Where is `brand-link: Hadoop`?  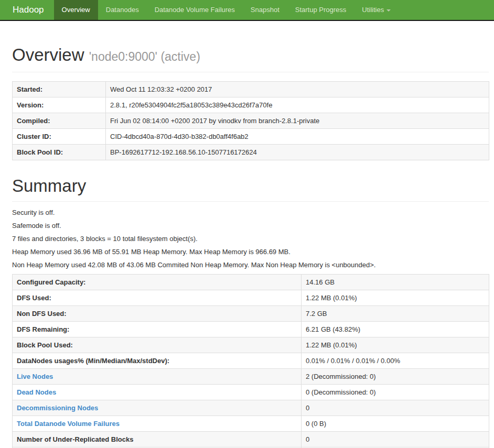
brand-link: Hadoop is located at coordinates (26, 10).